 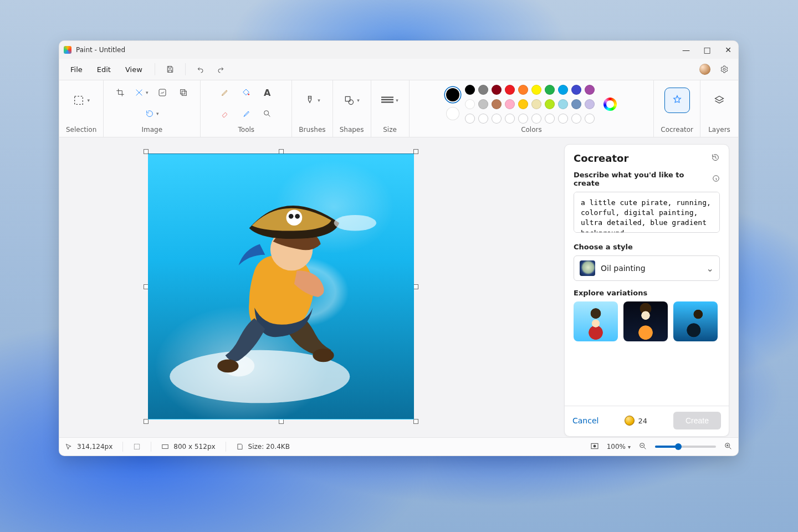 I want to click on shapes-tool, so click(x=352, y=100).